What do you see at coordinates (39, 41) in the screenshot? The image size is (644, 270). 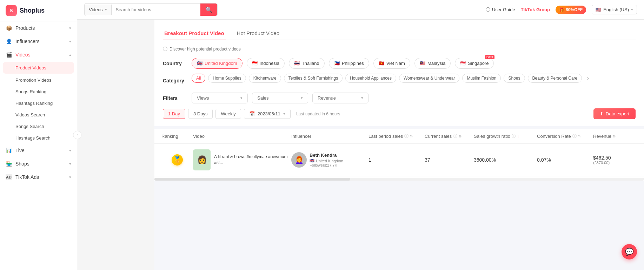 I see `sidebar-item-influencers: 👤 Influencers ▾` at bounding box center [39, 41].